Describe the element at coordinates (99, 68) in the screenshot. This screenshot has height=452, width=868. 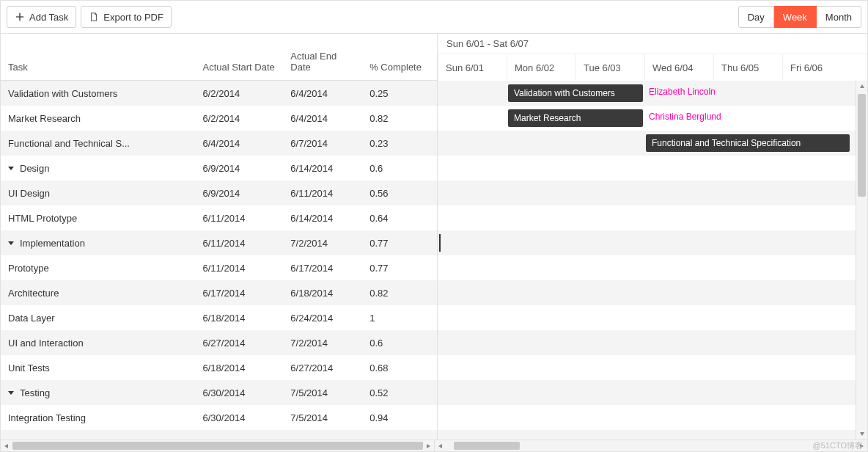
I see `col-header-task: Task` at that location.